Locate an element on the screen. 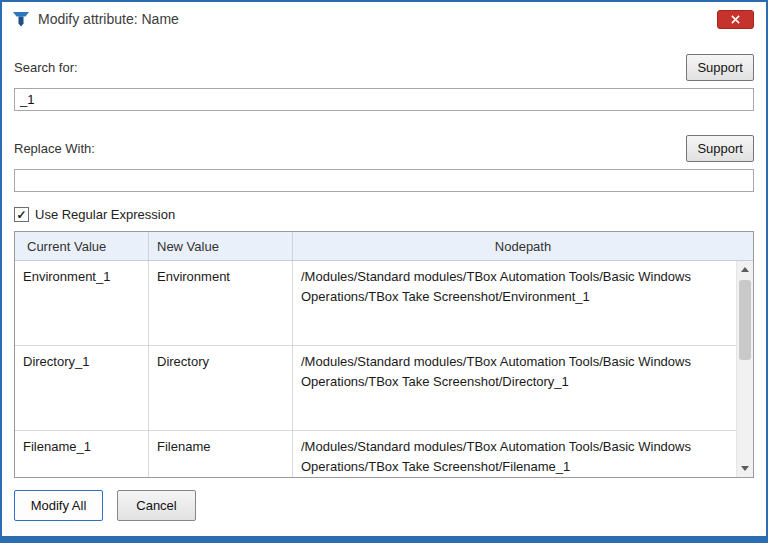  cell-current-value: Directory_1 is located at coordinates (82, 388).